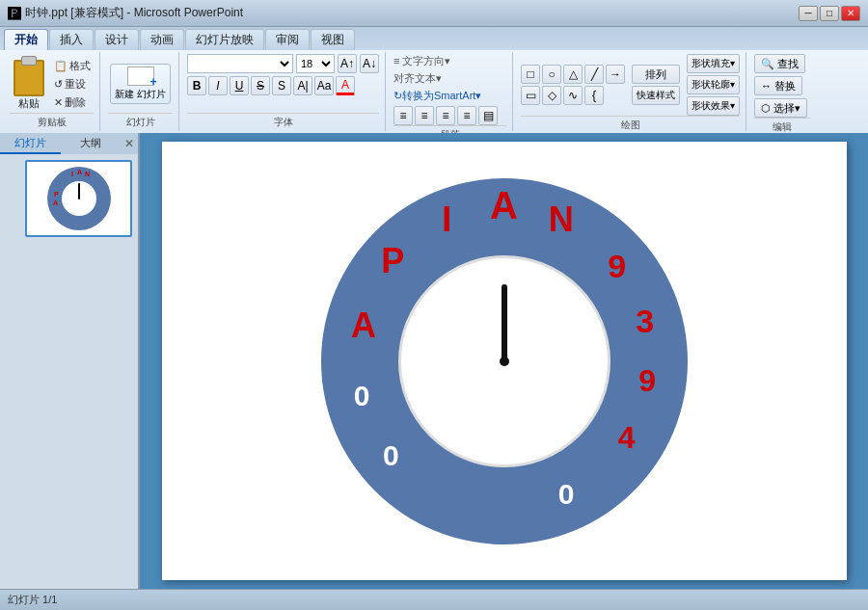  What do you see at coordinates (488, 116) in the screenshot?
I see `column-button: ▤` at bounding box center [488, 116].